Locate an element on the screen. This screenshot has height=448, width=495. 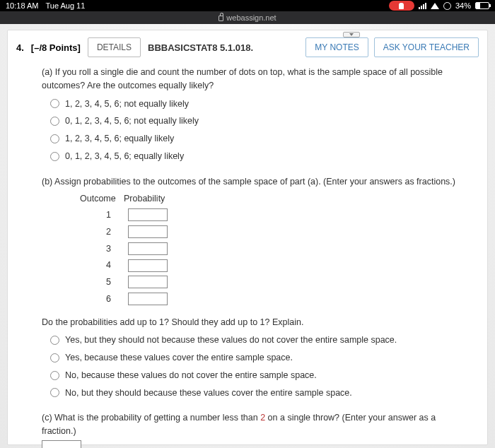
part-c-pre: (c) What is the probability of getting a… is located at coordinates (151, 418).